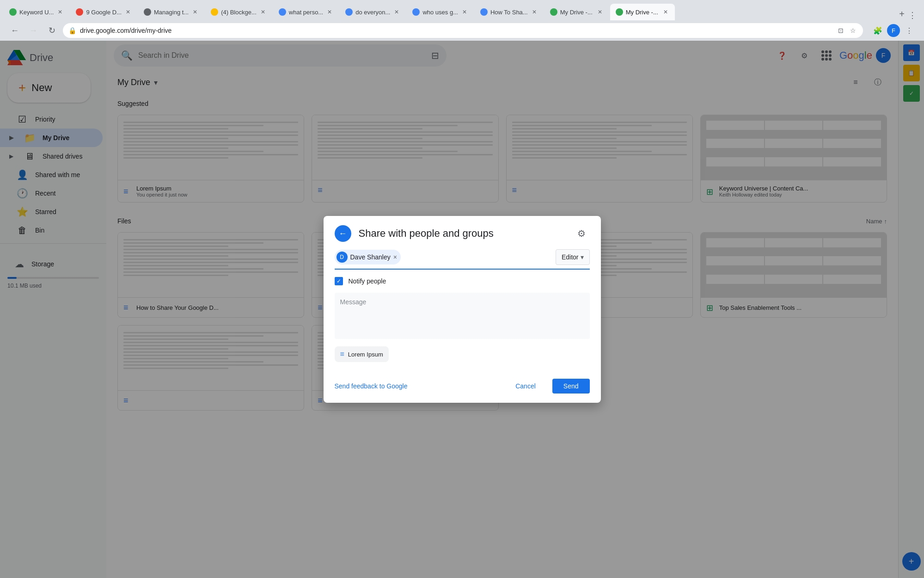 The image size is (924, 578). I want to click on share-modal: ← Share with people and groups ⚙ D Dave …, so click(462, 309).